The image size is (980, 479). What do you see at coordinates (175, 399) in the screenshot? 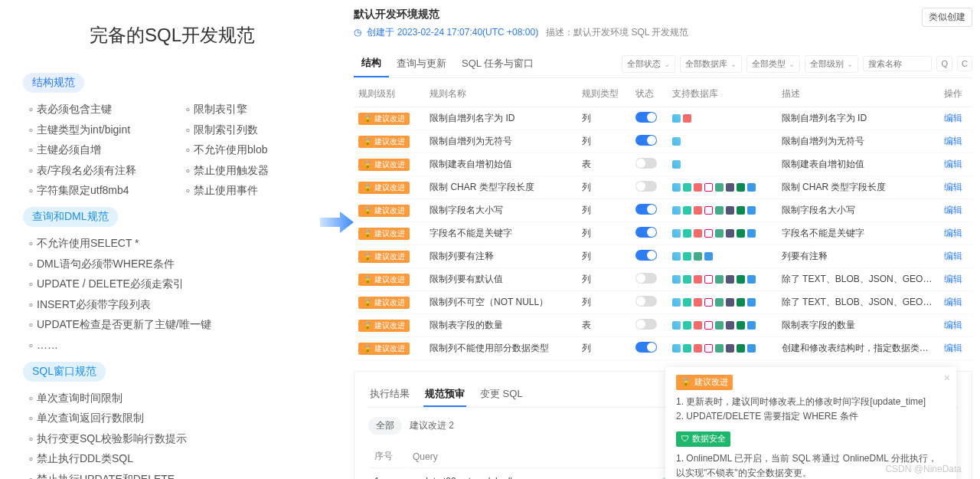
I see `spec-item: 单次查询时间限制` at bounding box center [175, 399].